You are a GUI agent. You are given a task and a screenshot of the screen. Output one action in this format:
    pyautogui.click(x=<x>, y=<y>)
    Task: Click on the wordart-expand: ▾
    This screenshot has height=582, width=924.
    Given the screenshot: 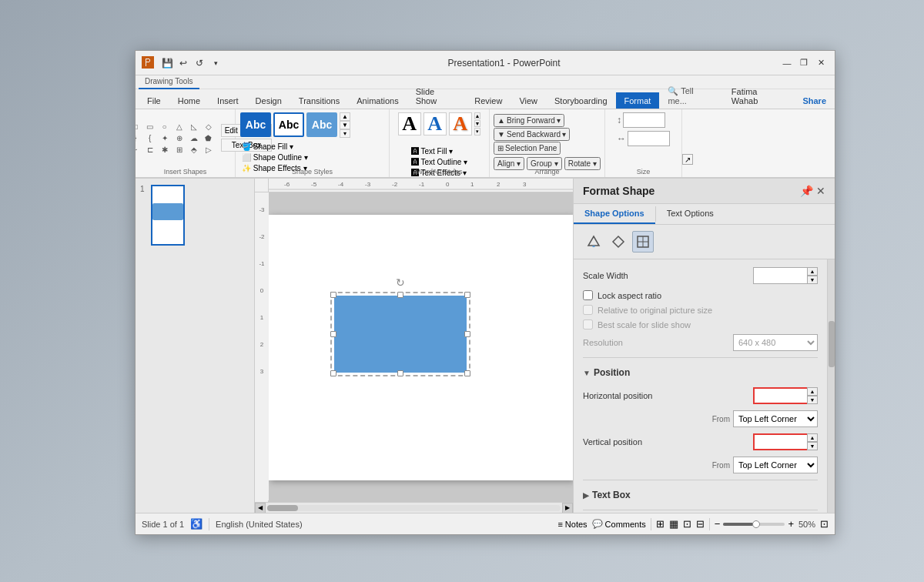 What is the action you would take?
    pyautogui.click(x=477, y=132)
    